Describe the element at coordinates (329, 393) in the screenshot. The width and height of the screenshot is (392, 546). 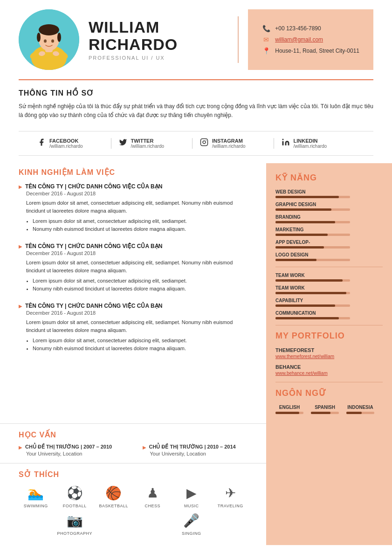
I see `lang-title: NGÔN NGỮ` at that location.